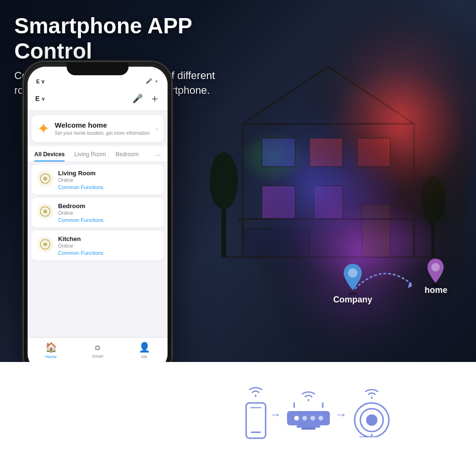  I want to click on device-name-living-room: Living Room, so click(108, 173).